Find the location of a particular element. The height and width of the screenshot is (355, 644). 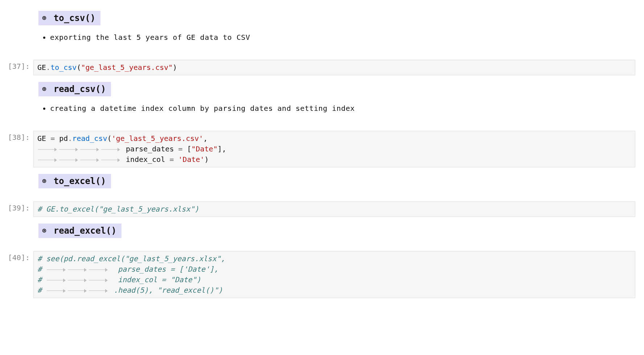

token-comment: index_col = "Date") is located at coordinates (155, 280).